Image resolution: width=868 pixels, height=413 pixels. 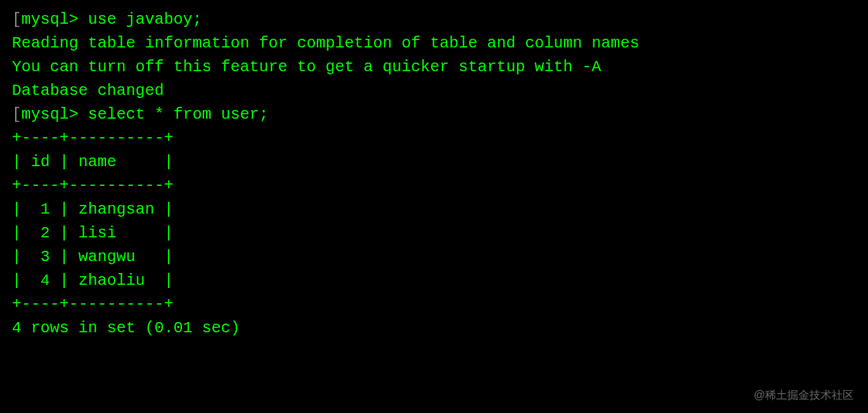 I want to click on table-row: | 1 | zhangsan |, so click(x=434, y=210).